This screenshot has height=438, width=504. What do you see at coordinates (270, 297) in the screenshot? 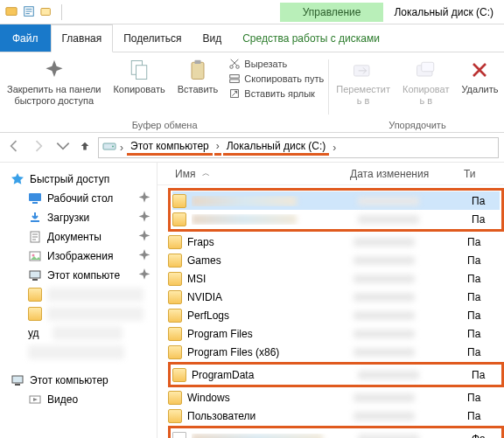
I see `item-name: NVIDIA` at bounding box center [270, 297].